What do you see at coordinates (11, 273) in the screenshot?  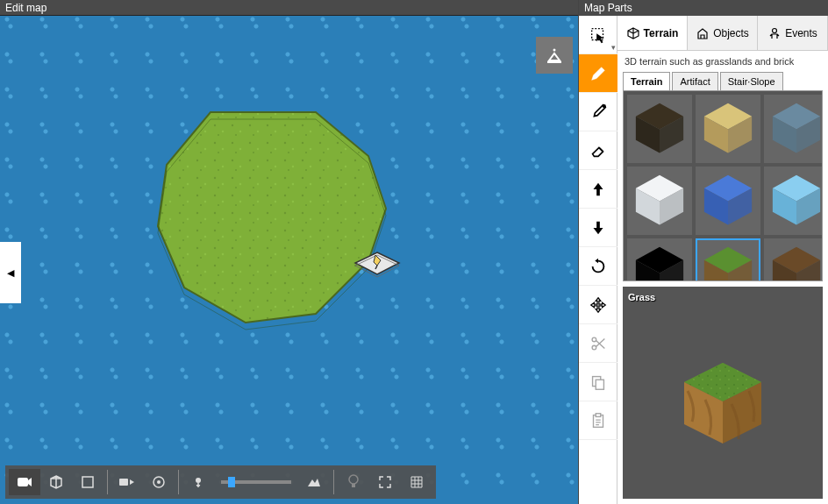 I see `left-drawer-handle: ◀` at bounding box center [11, 273].